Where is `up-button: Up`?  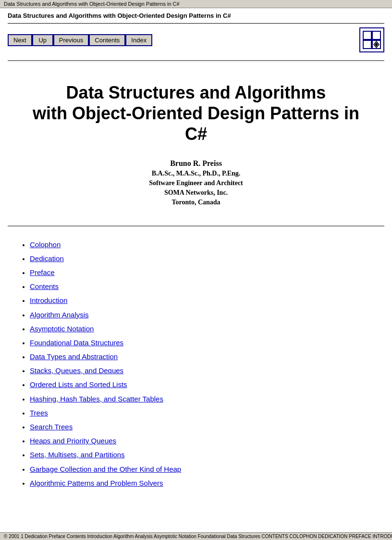 up-button: Up is located at coordinates (43, 40).